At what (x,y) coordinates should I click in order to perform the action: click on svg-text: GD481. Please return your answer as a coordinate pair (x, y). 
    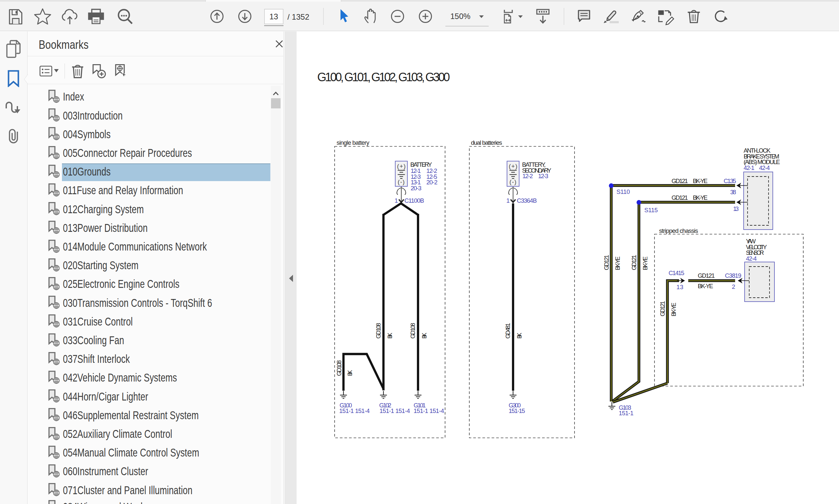
    Looking at the image, I should click on (508, 331).